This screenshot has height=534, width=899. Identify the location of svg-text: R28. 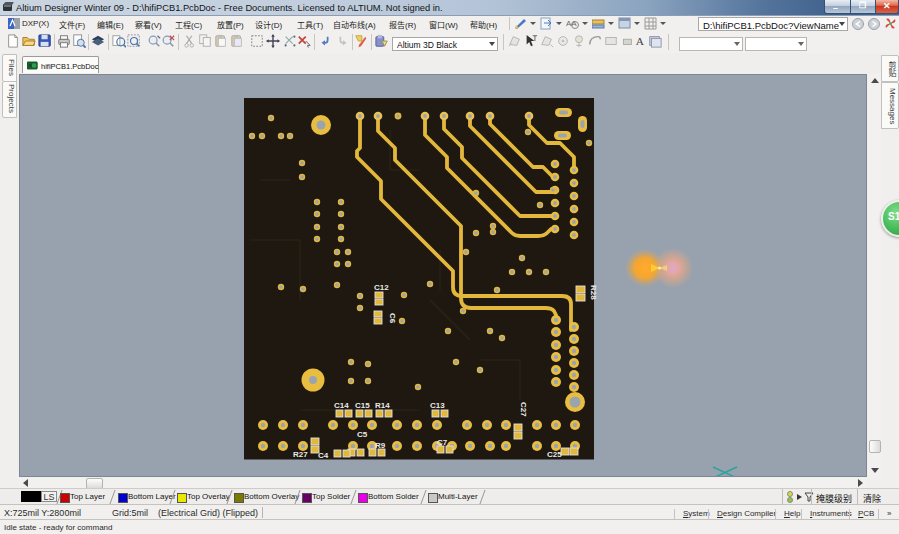
(594, 292).